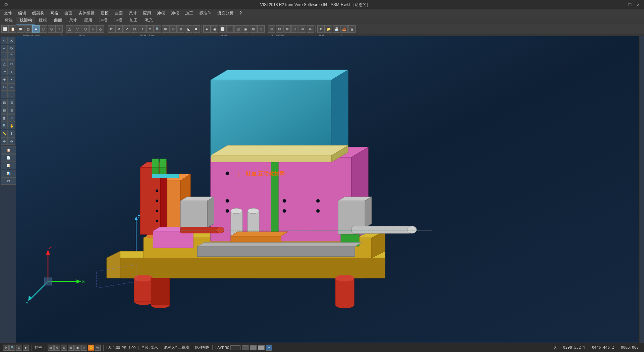 The image size is (644, 352). I want to click on tb-wp-4: ⊟, so click(295, 29).